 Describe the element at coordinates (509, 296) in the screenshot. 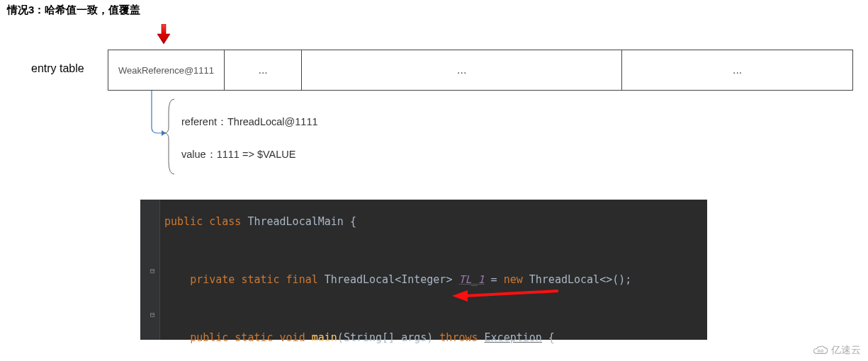

I see `arrow-left-icon` at that location.